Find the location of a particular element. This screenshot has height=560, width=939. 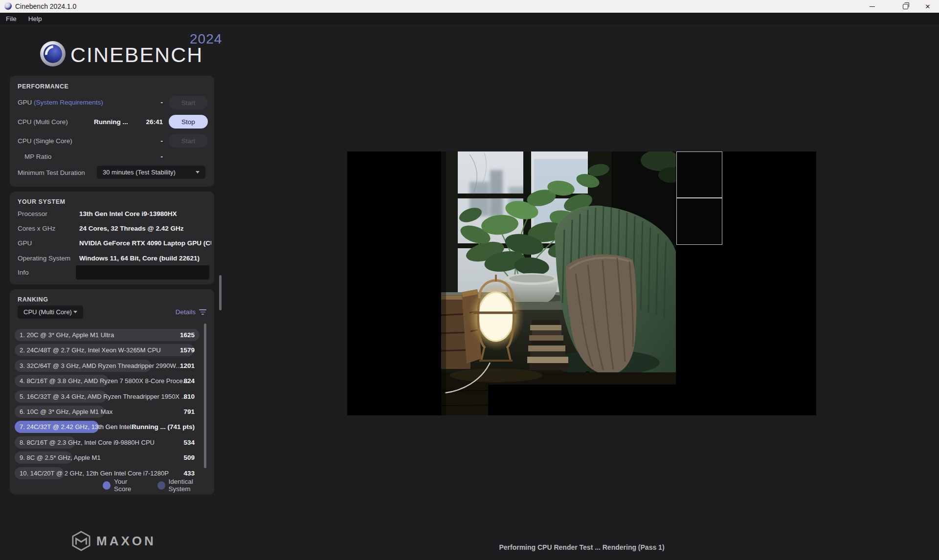

your-score-dot is located at coordinates (107, 486).